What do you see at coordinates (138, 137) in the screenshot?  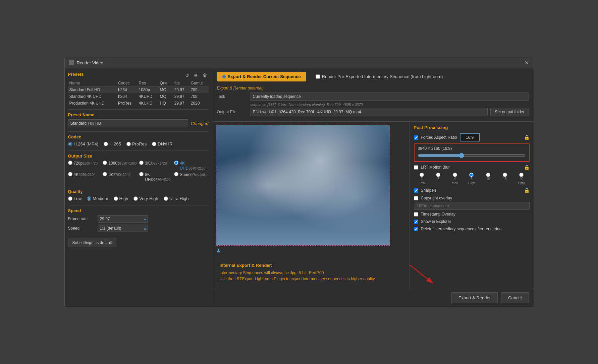 I see `codec-title: Codec` at bounding box center [138, 137].